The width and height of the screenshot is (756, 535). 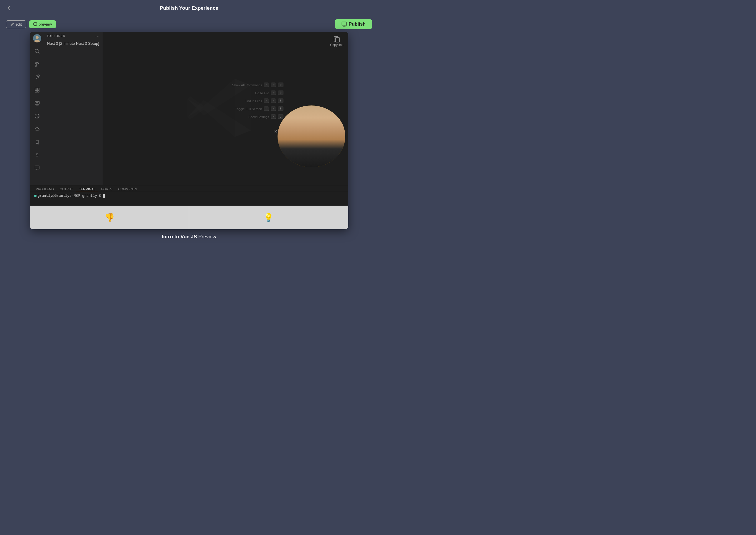 I want to click on bottom-title: Intro to Vue JS Preview, so click(x=189, y=237).